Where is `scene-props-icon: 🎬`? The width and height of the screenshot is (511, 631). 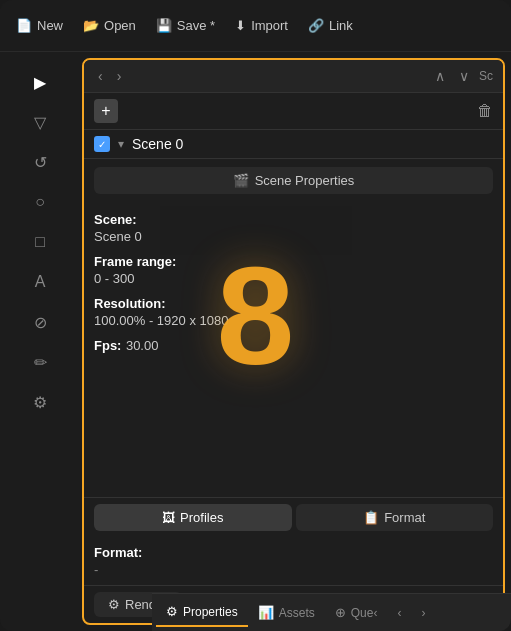 scene-props-icon: 🎬 is located at coordinates (241, 180).